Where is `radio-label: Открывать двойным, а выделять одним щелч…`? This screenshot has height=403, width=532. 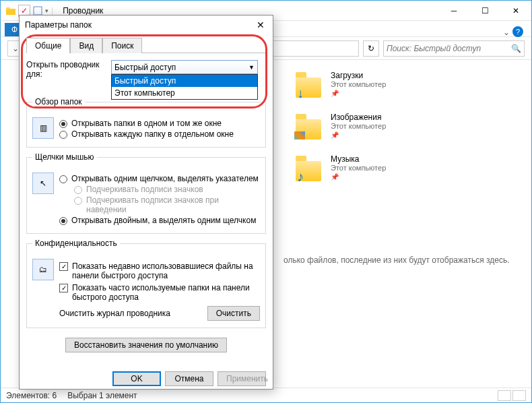 radio-label: Открывать двойным, а выделять одним щелч… is located at coordinates (166, 220).